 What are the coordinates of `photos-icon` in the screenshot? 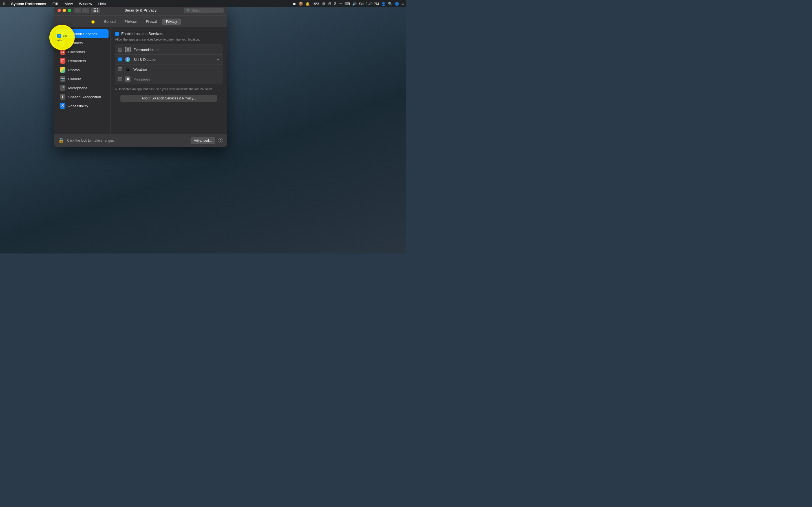 It's located at (62, 70).